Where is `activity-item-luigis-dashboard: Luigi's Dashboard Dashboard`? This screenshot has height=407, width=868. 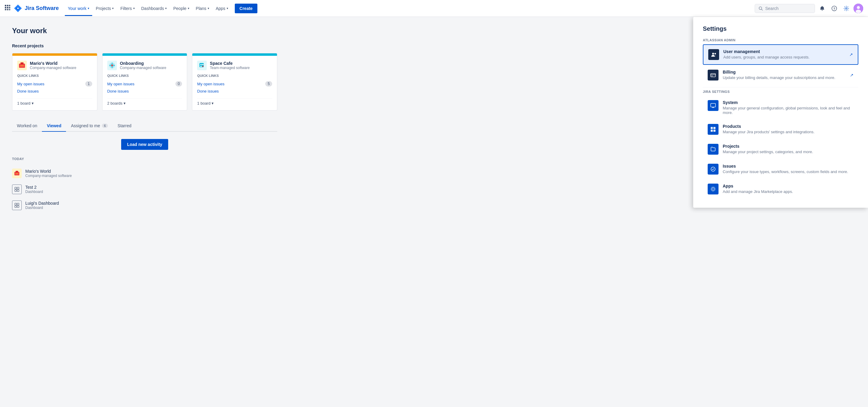 activity-item-luigis-dashboard: Luigi's Dashboard Dashboard is located at coordinates (145, 206).